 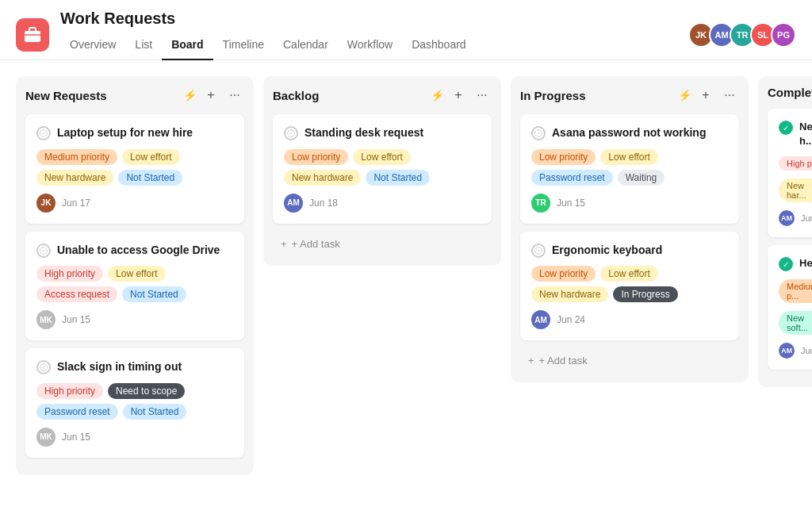 I want to click on tag-password-reset-5: Password reset, so click(x=573, y=178).